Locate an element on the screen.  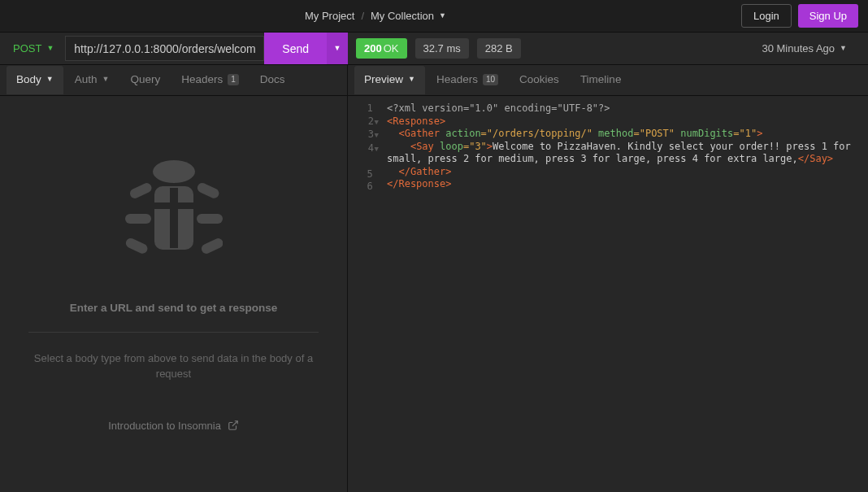
tab-request-headers: Headers 1 is located at coordinates (210, 80).